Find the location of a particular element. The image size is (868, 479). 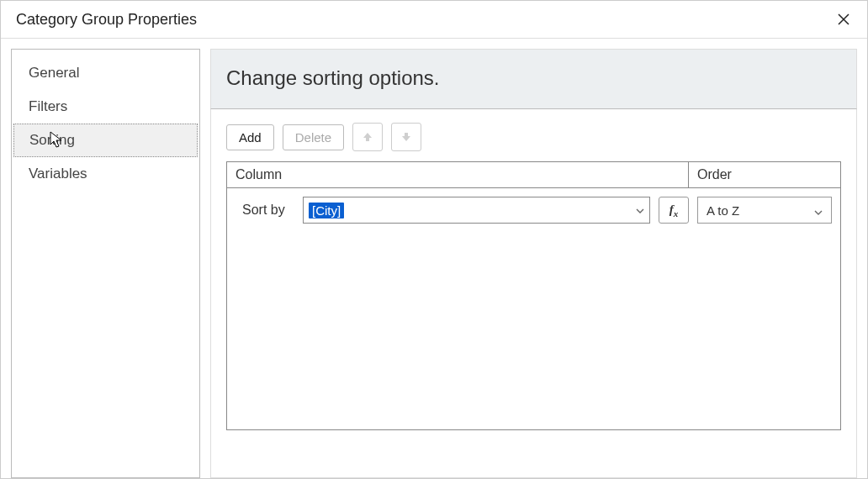

titlebar: Category Group Properties is located at coordinates (434, 19).